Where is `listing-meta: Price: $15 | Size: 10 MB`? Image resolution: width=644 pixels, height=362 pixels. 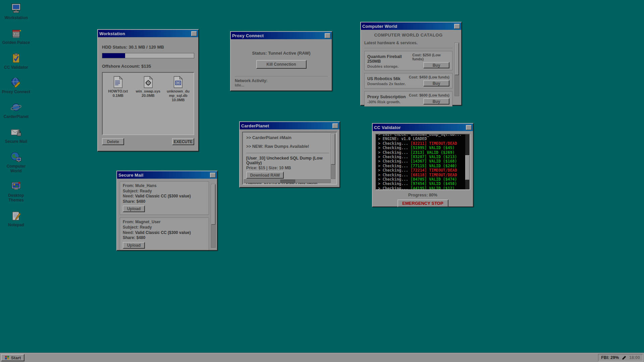 listing-meta: Price: $15 | Size: 10 MB is located at coordinates (288, 168).